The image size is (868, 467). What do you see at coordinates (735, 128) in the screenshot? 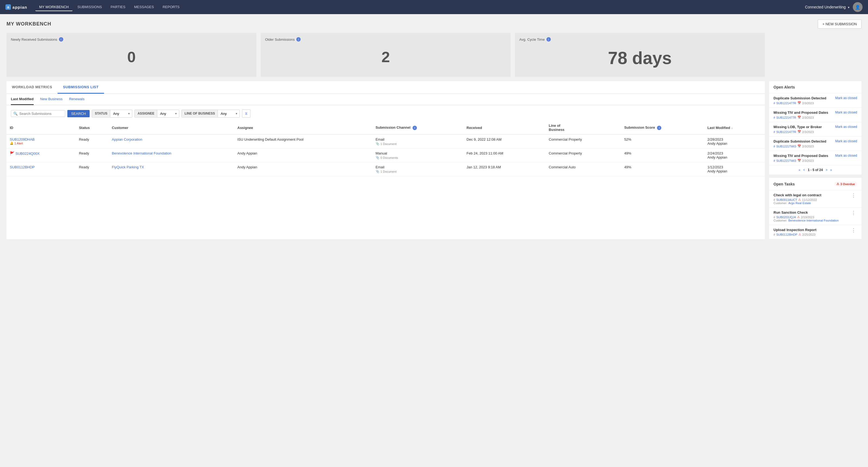
I see `col-modified: Last Modified ↓` at bounding box center [735, 128].